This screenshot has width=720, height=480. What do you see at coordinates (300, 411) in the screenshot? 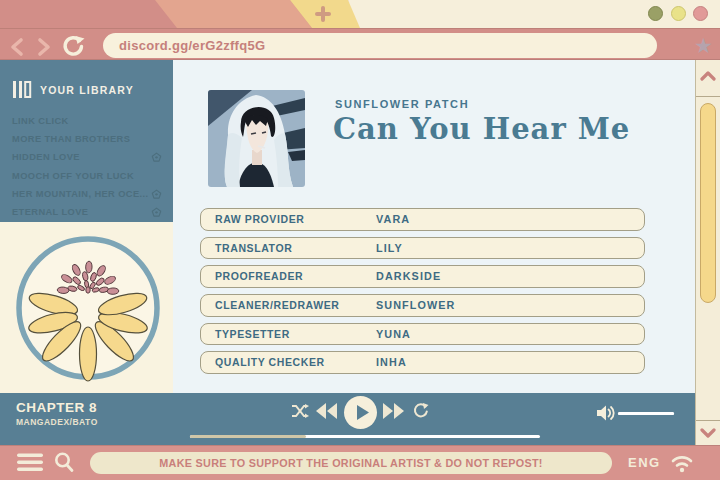
I see `shuffle-icon` at bounding box center [300, 411].